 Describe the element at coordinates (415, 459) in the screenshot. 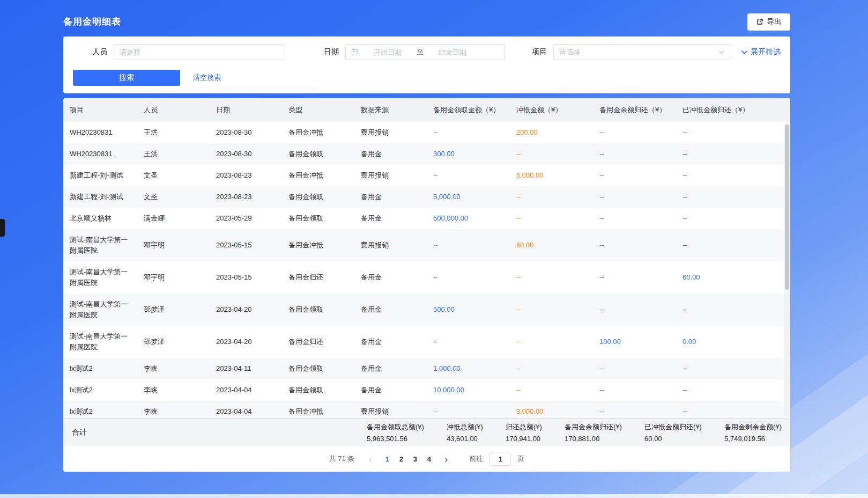

I see `page-button-3: 3` at that location.